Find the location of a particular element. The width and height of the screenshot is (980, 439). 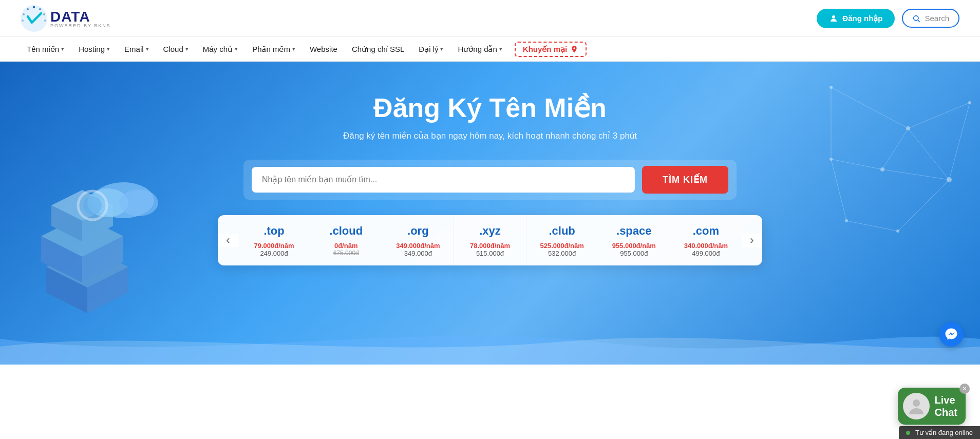

domain-ext: .org is located at coordinates (418, 231).